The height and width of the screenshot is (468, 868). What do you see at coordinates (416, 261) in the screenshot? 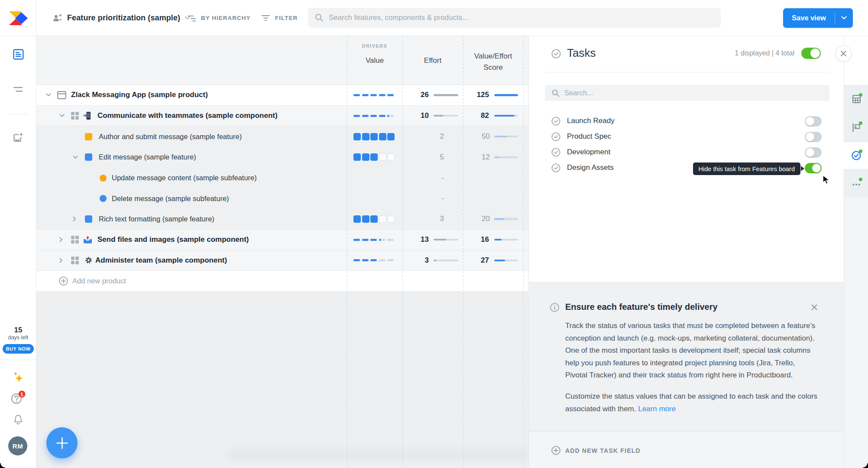
I see `effort-value: 3` at bounding box center [416, 261].